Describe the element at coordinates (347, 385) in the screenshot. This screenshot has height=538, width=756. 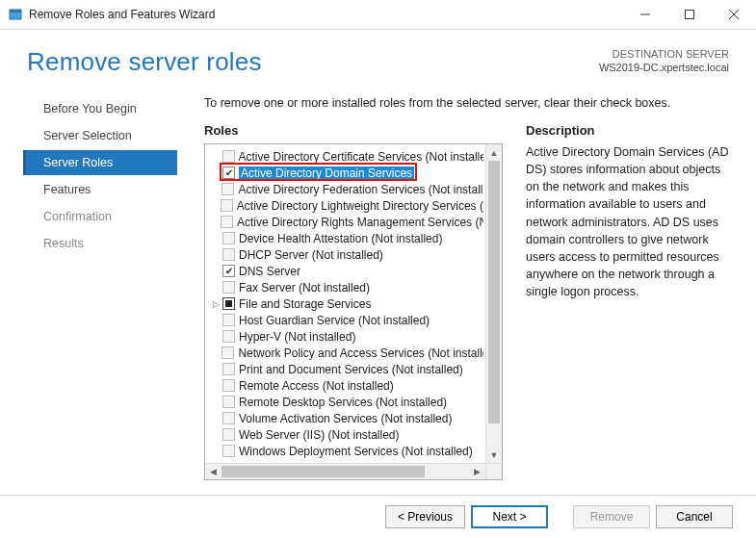
I see `role-row: Remote Access (Not installed)` at that location.